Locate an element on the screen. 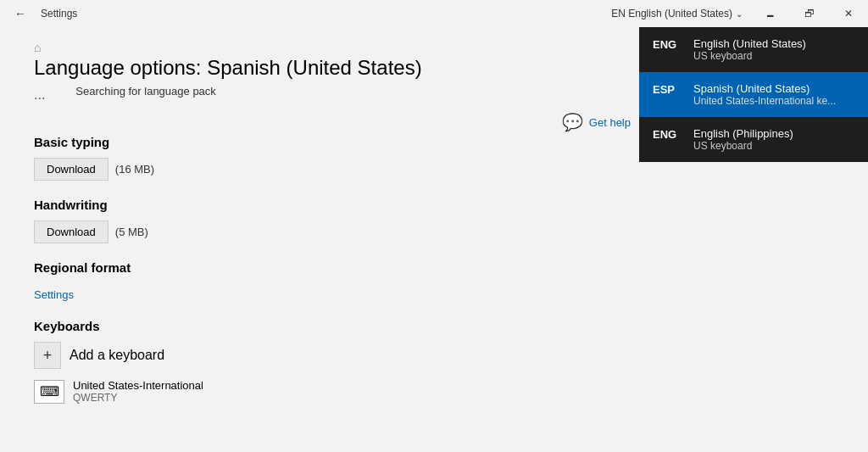 This screenshot has width=868, height=452. keyboard-layout: QWERTY is located at coordinates (138, 398).